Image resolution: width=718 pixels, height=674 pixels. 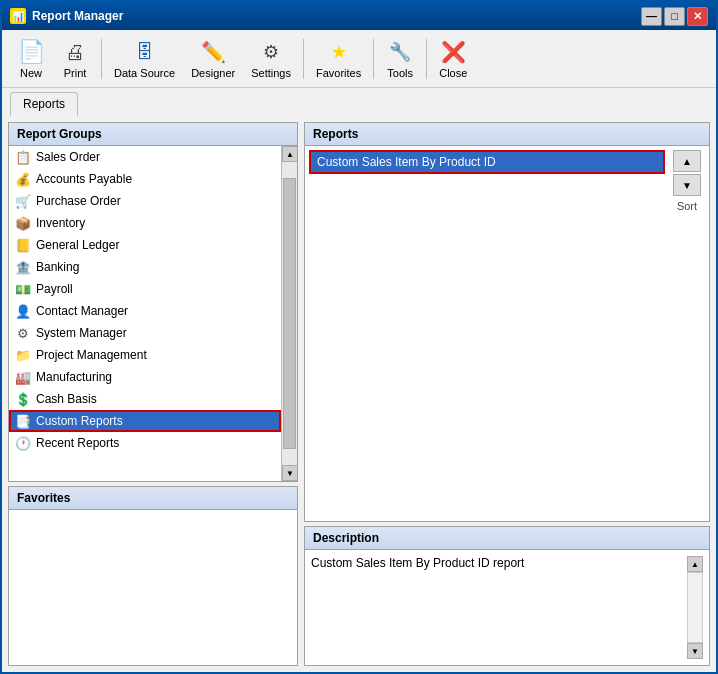 I want to click on general-ledger-icon: 📒, so click(x=23, y=245).